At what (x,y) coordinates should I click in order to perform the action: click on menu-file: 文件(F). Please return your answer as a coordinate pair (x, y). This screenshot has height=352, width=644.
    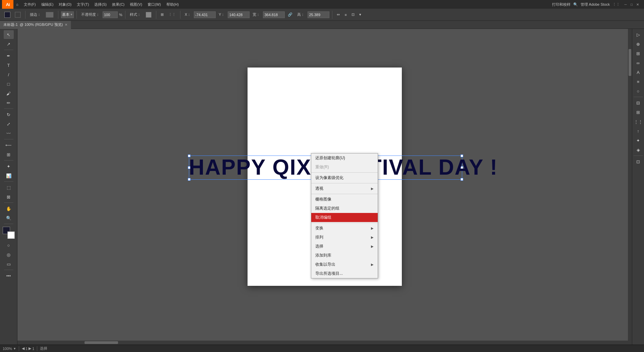
    Looking at the image, I should click on (30, 4).